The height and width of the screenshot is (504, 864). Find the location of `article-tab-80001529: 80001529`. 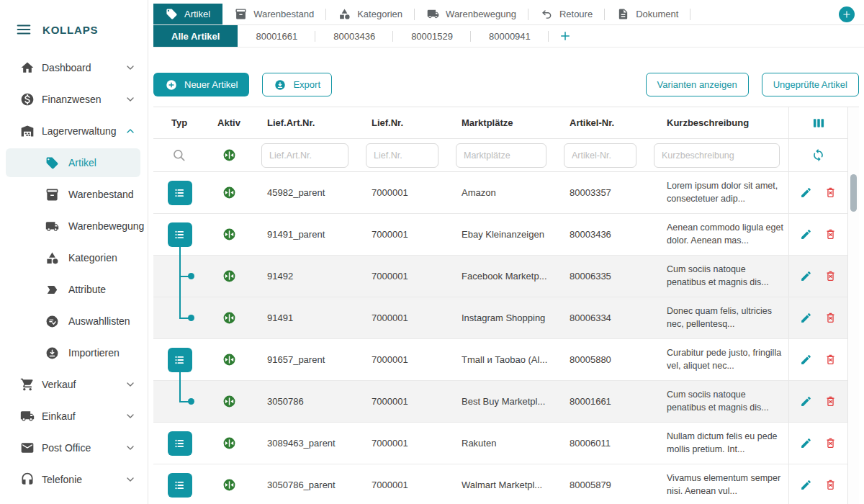

article-tab-80001529: 80001529 is located at coordinates (432, 36).